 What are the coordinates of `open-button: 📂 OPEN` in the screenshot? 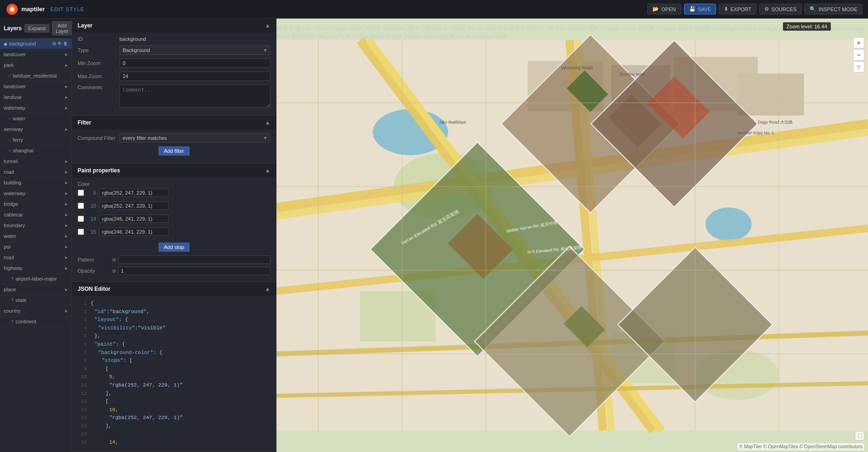 It's located at (664, 9).